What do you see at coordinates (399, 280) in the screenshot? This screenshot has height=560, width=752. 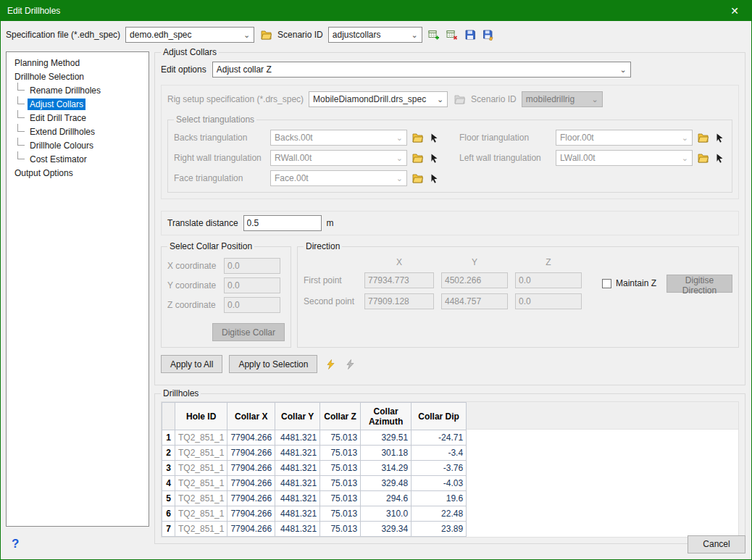 I see `first-point-x-input` at bounding box center [399, 280].